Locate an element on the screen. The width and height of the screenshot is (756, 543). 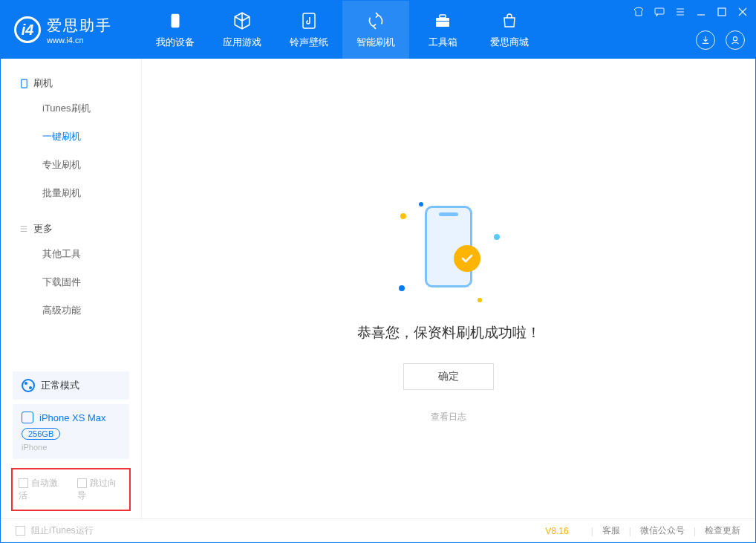
header-actions is located at coordinates (720, 40).